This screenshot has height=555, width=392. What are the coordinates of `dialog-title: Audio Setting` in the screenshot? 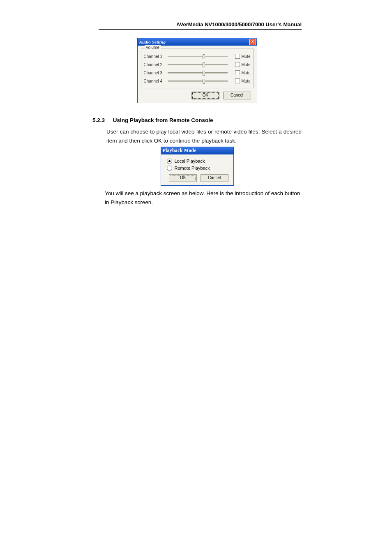 It's located at (153, 42).